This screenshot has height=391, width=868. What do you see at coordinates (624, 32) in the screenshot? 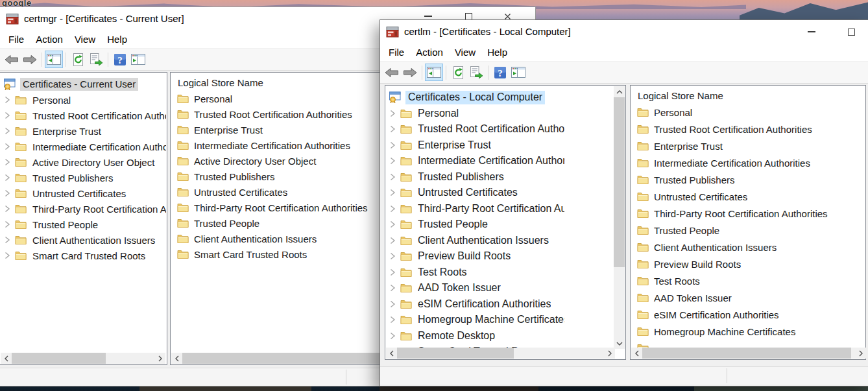
I see `certlm-titlebar: certlm - [Certificates - Local Computer]` at bounding box center [624, 32].